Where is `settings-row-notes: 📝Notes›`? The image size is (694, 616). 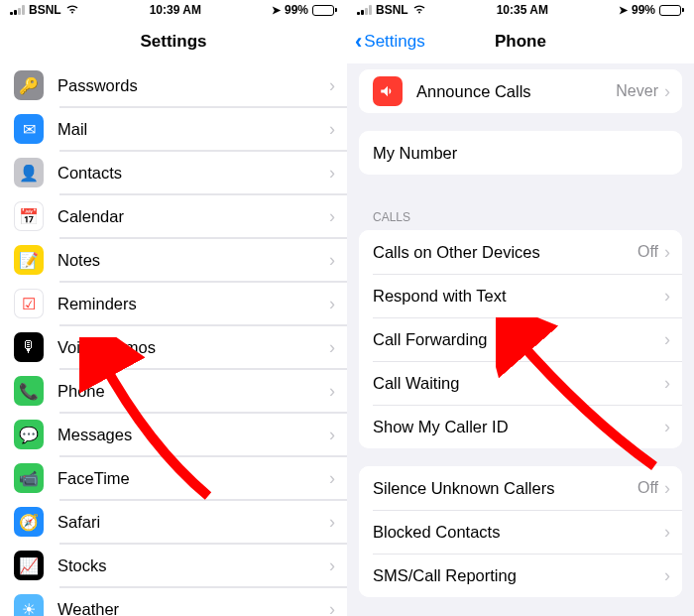
settings-row-notes: 📝Notes› is located at coordinates (174, 260).